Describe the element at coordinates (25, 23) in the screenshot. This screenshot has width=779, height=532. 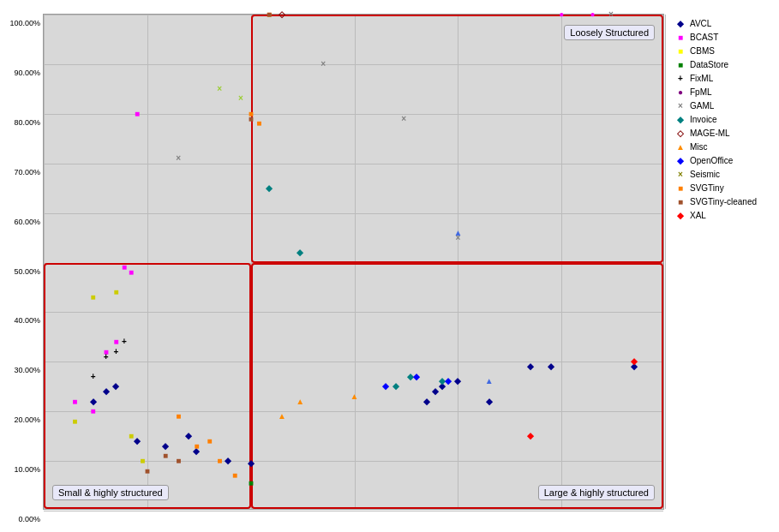
I see `y-tick-label: 100.00%` at that location.